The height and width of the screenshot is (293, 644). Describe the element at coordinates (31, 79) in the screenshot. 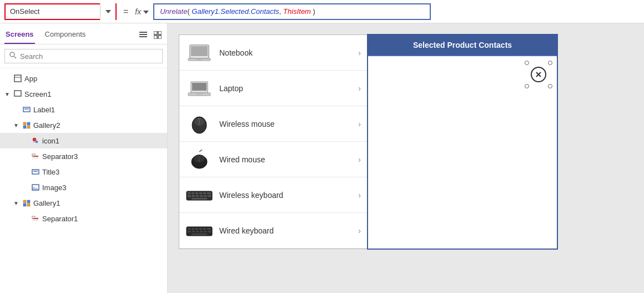

I see `tree-label-app: App` at that location.